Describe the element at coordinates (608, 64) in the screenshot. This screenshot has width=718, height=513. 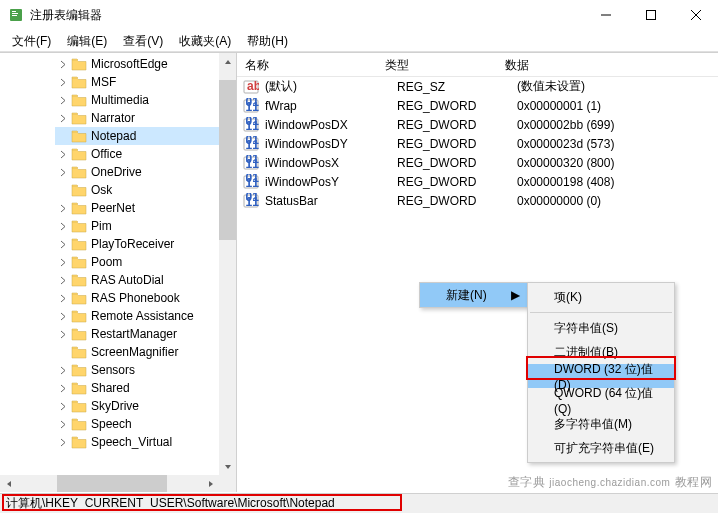
I see `column-data: 数据` at that location.